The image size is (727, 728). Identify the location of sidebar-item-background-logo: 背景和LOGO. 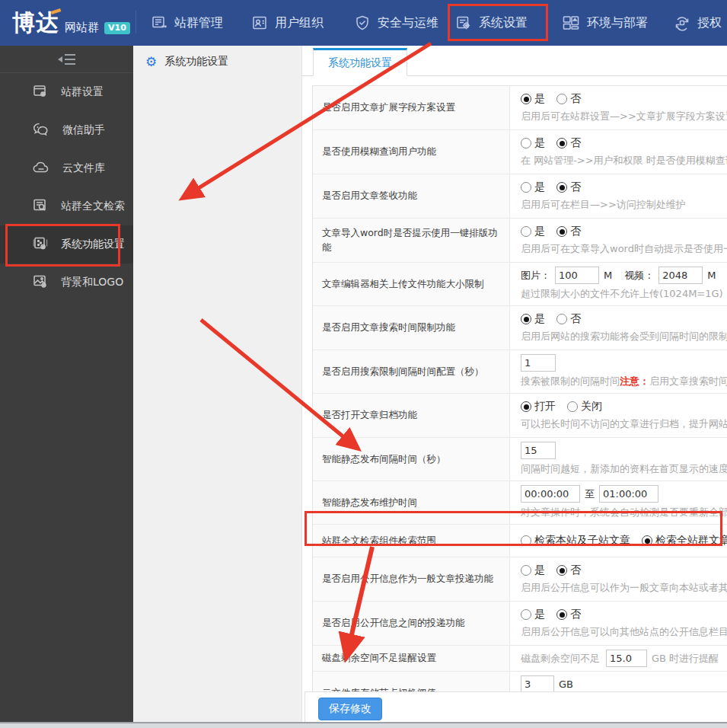
(67, 283).